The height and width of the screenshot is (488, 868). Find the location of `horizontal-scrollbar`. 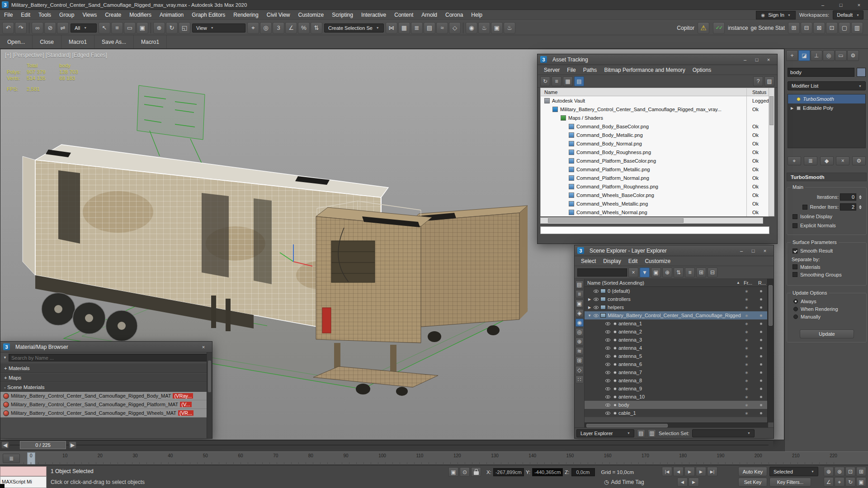

horizontal-scrollbar is located at coordinates (652, 221).